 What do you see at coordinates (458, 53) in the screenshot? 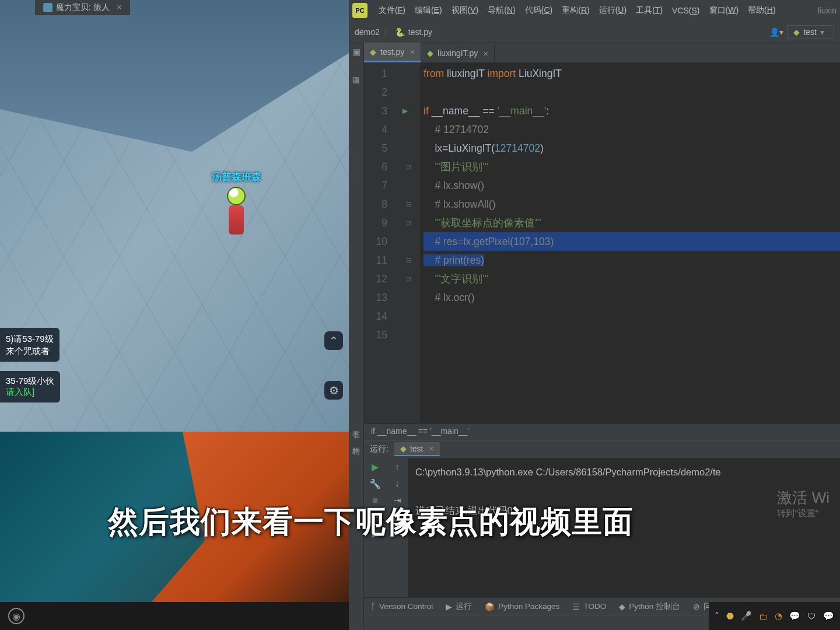
I see `tab-liuxing: ◆ liuxingIT.py ×` at bounding box center [458, 53].